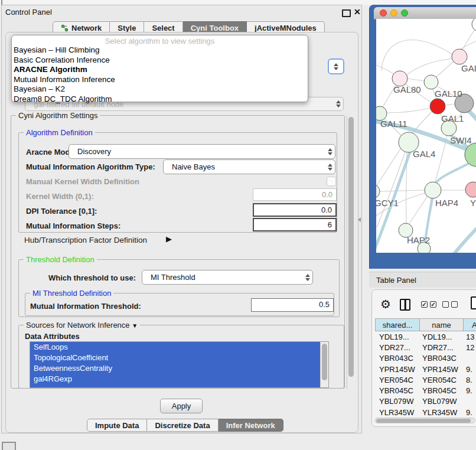 The width and height of the screenshot is (476, 450). What do you see at coordinates (331, 181) in the screenshot?
I see `manual-kernel-checkbox` at bounding box center [331, 181].